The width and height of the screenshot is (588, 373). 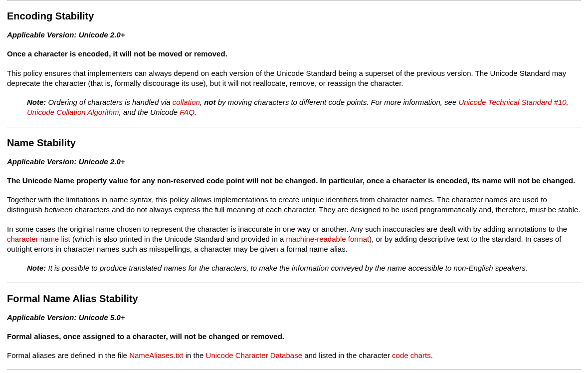 What do you see at coordinates (294, 16) in the screenshot?
I see `heading-encoding-stability: Encoding Stability` at bounding box center [294, 16].